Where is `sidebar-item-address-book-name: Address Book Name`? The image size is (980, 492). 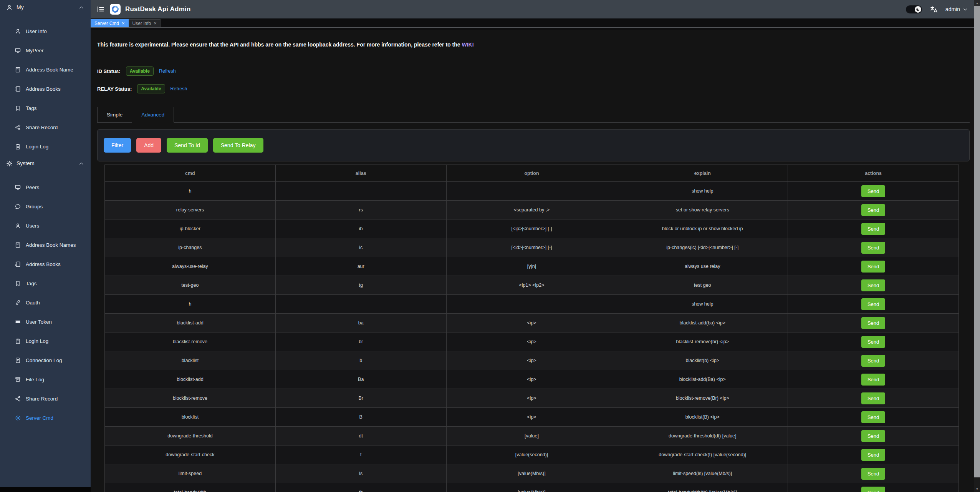
sidebar-item-address-book-name: Address Book Name is located at coordinates (45, 70).